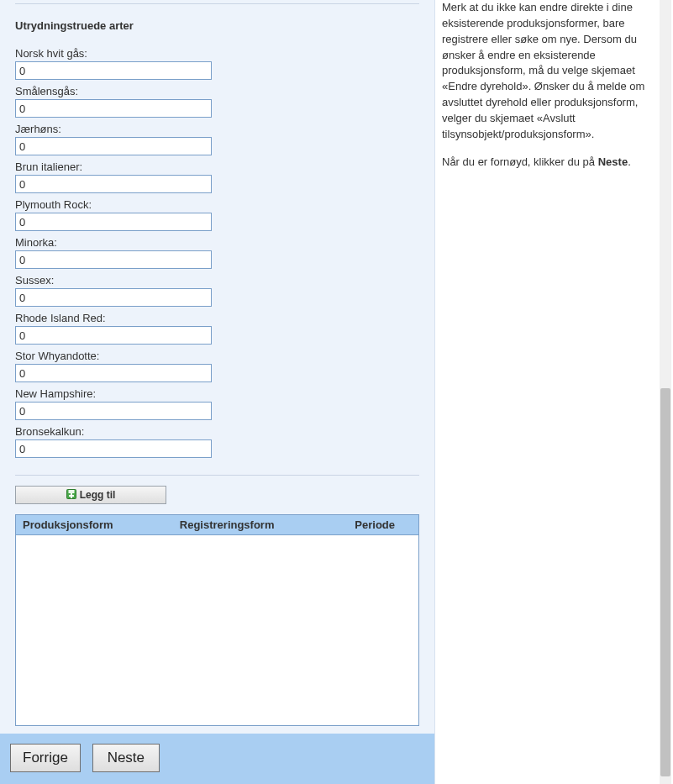 This screenshot has height=784, width=673. I want to click on field-row: Brun italiener:, so click(217, 176).